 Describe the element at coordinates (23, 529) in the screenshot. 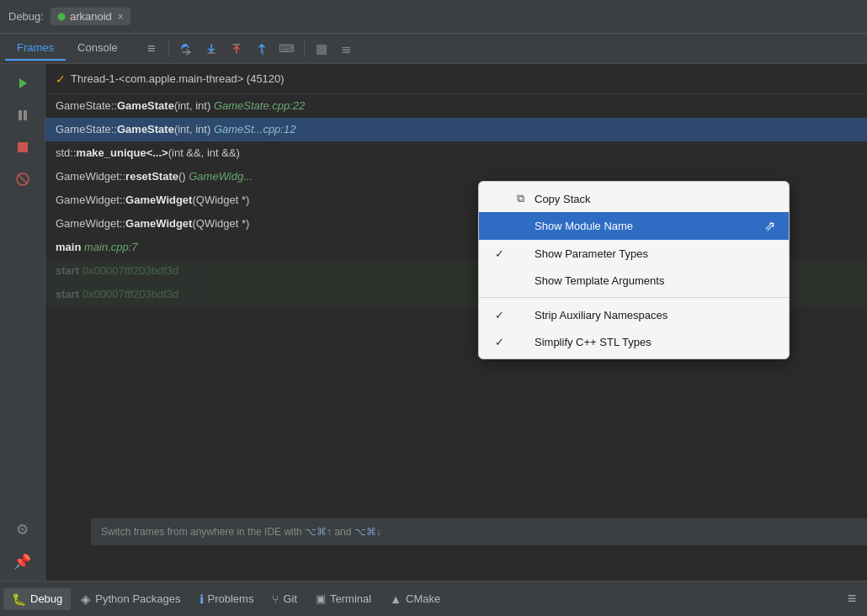

I see `settings-button: ⚙` at that location.